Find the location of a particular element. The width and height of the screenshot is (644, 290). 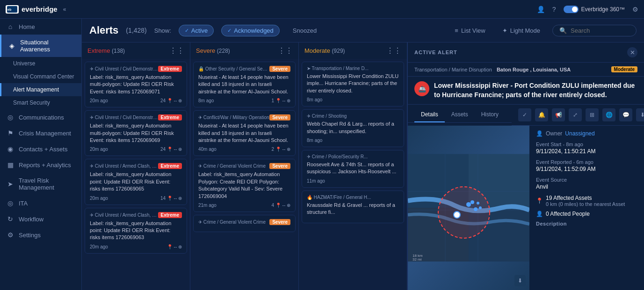

tab-details: Details is located at coordinates (429, 115).